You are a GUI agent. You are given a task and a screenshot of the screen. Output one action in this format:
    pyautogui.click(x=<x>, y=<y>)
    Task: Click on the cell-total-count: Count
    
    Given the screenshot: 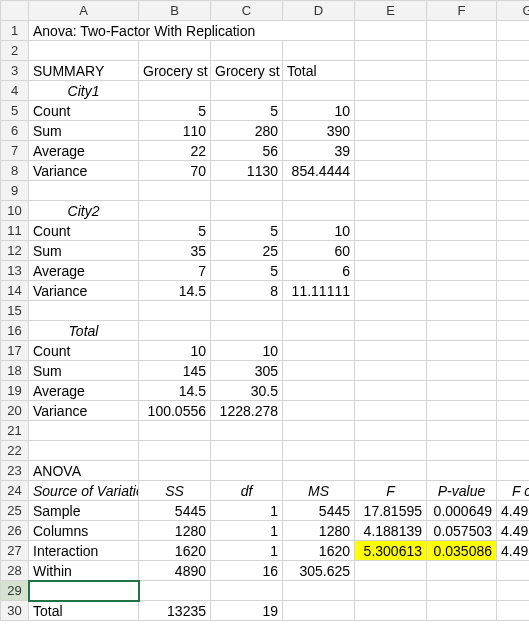 What is the action you would take?
    pyautogui.click(x=84, y=351)
    